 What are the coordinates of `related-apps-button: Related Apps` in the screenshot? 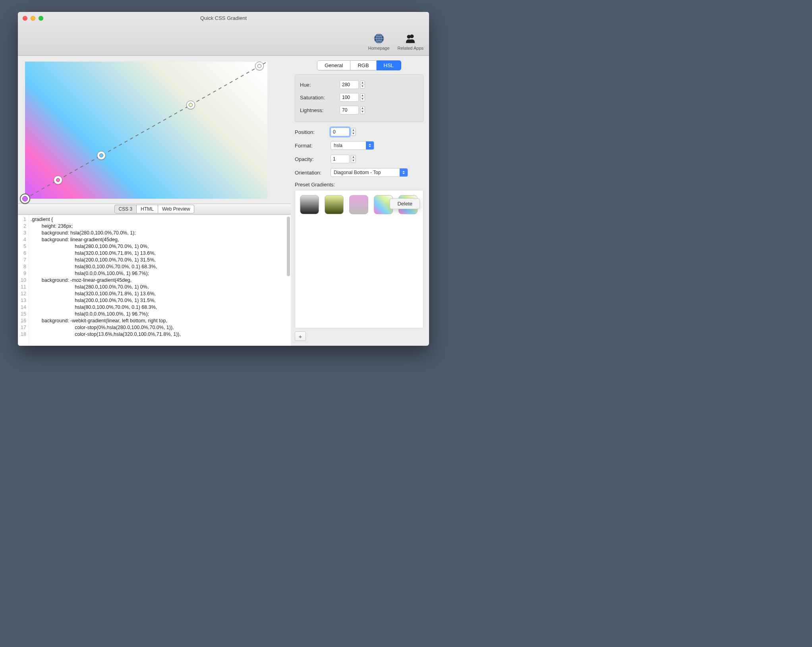 It's located at (411, 41).